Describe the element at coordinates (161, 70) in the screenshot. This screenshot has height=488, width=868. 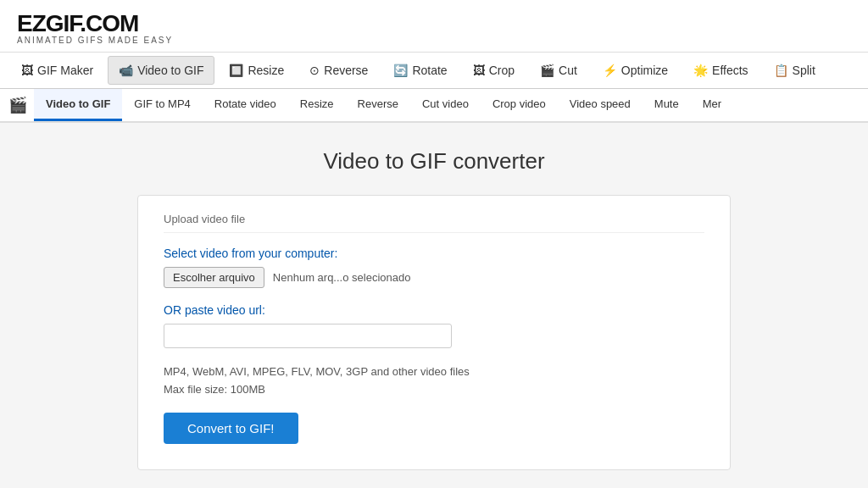
I see `nav-video-to-gif: 📹 Video to GIF` at that location.